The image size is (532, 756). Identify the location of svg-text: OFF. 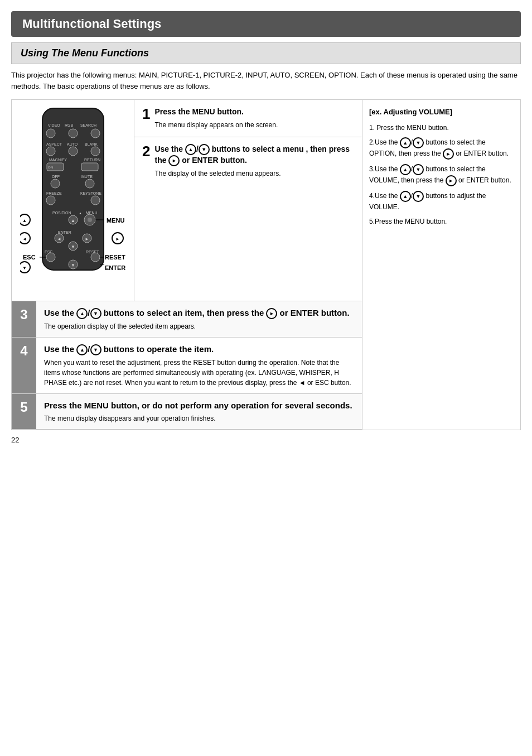
(56, 176).